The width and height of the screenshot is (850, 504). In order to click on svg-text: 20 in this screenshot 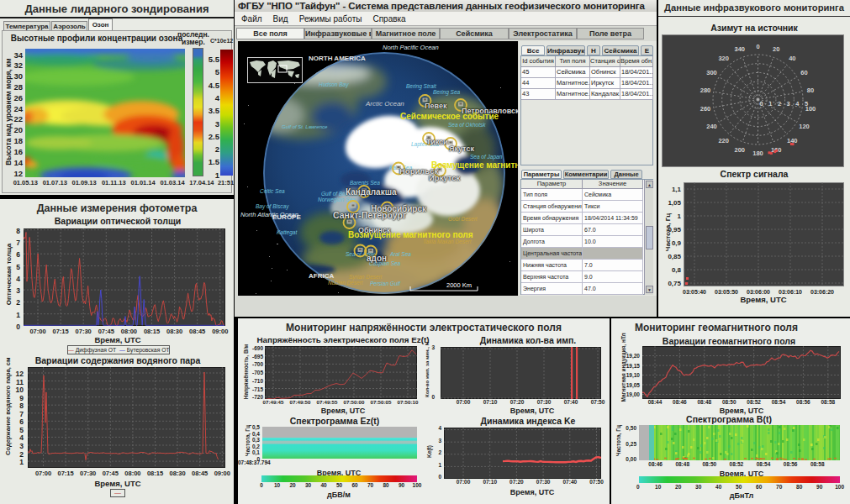, I will do `click(776, 49)`.